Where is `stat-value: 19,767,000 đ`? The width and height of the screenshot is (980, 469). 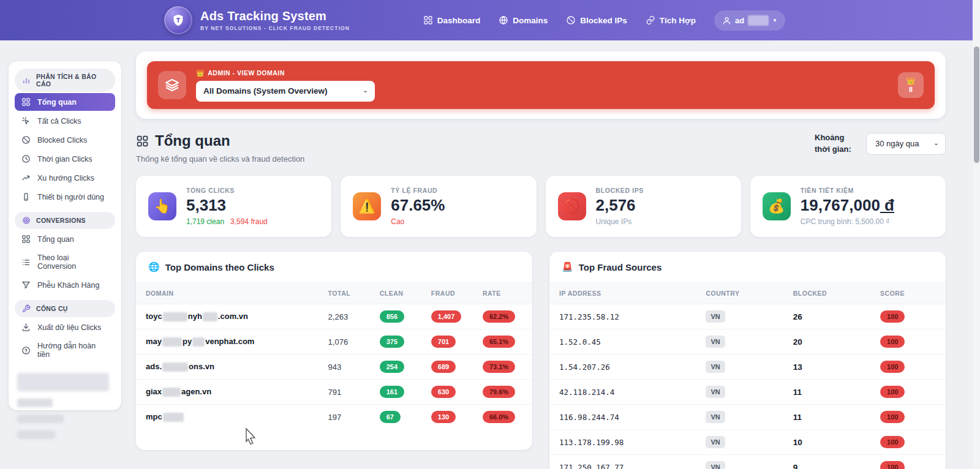
stat-value: 19,767,000 đ is located at coordinates (848, 206).